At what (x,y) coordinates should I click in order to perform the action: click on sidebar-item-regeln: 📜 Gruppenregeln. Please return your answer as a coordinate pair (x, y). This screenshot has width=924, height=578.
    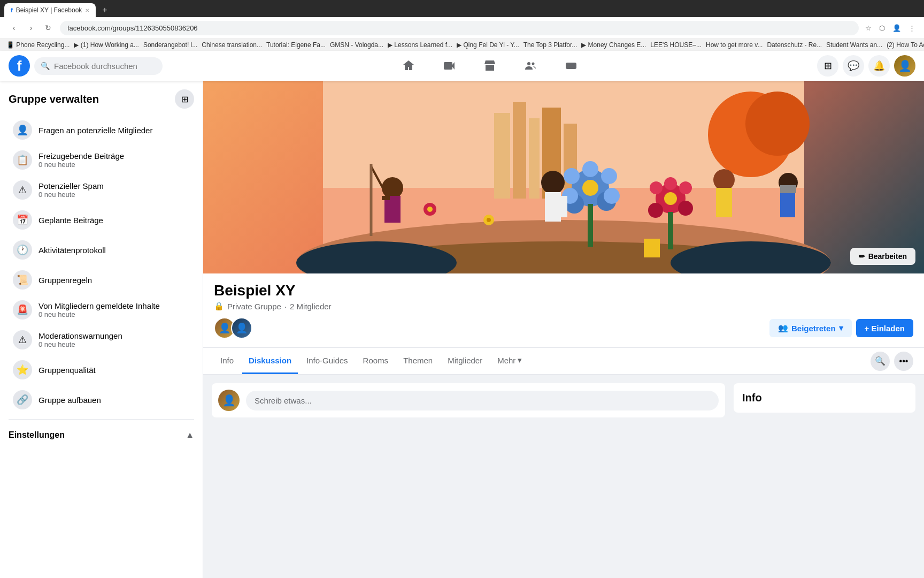
    Looking at the image, I should click on (102, 280).